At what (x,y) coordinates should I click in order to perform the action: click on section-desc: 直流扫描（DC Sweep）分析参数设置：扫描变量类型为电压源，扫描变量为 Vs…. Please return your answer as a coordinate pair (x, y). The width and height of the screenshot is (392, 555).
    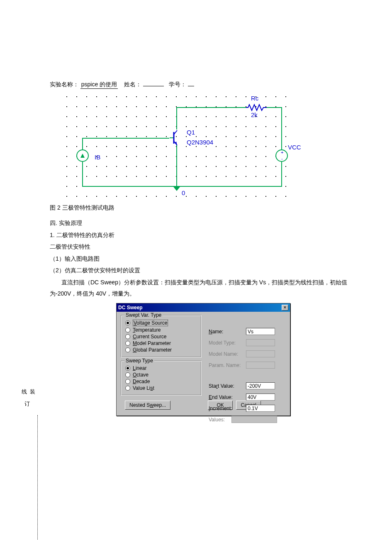
    Looking at the image, I should click on (208, 288).